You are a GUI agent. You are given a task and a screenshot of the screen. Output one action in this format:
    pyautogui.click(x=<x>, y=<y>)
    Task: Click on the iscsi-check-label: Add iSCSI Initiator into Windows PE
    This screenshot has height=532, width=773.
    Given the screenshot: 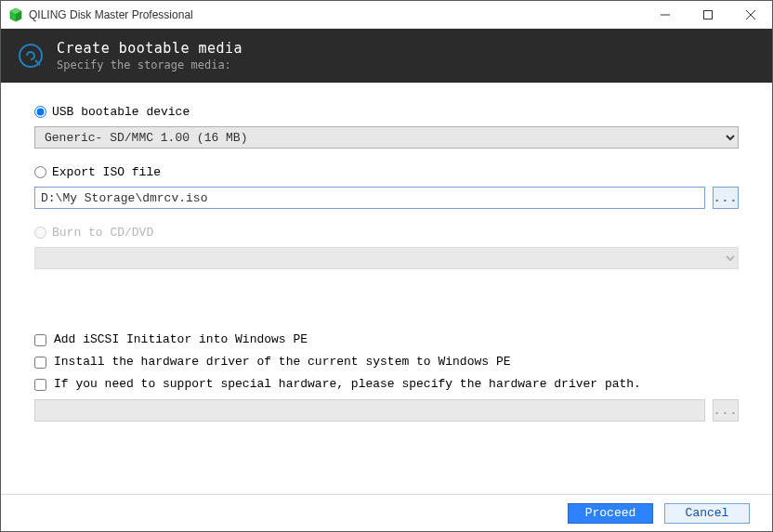 What is the action you would take?
    pyautogui.click(x=180, y=340)
    